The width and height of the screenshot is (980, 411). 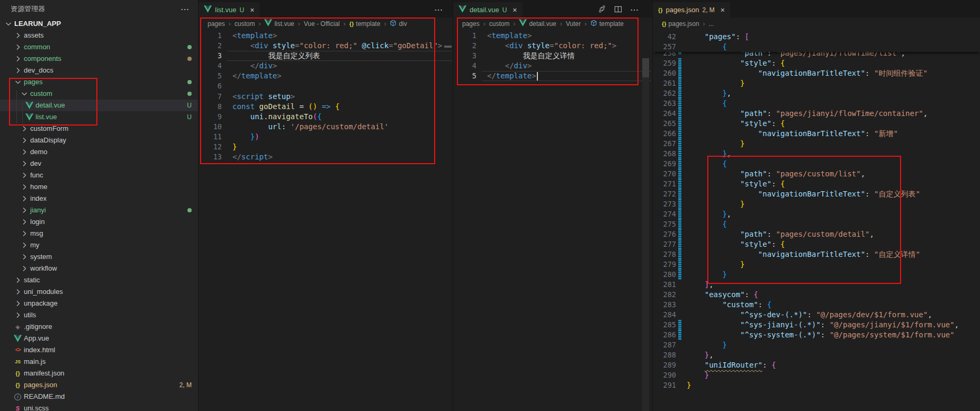 What do you see at coordinates (816, 204) in the screenshot?
I see `code-line-273: 273}` at bounding box center [816, 204].